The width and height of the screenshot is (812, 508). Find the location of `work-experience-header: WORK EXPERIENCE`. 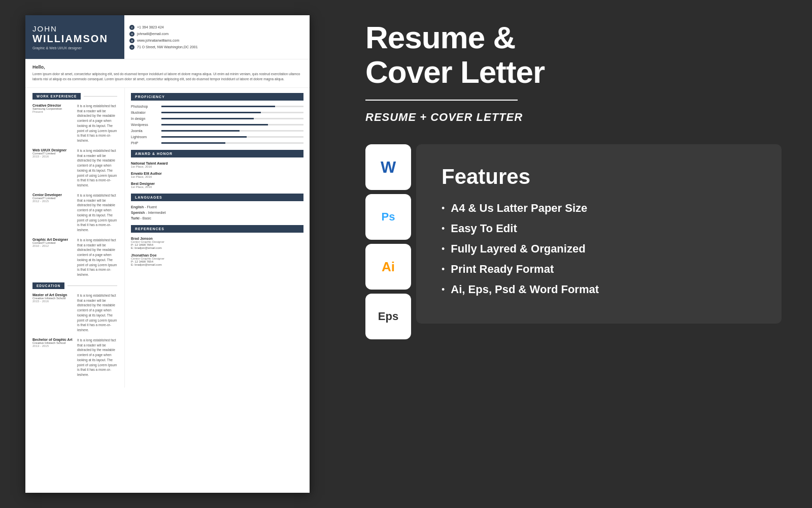

work-experience-header: WORK EXPERIENCE is located at coordinates (75, 97).